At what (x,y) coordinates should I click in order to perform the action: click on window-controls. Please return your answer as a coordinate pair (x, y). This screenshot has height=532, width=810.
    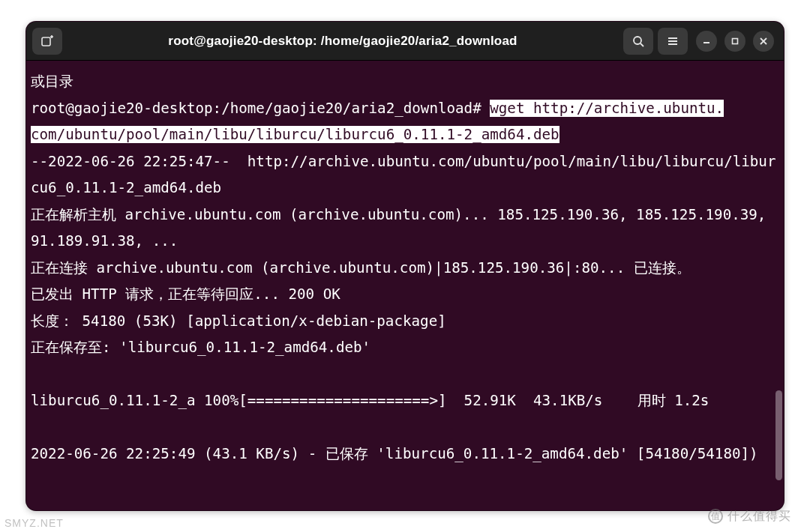
    Looking at the image, I should click on (735, 41).